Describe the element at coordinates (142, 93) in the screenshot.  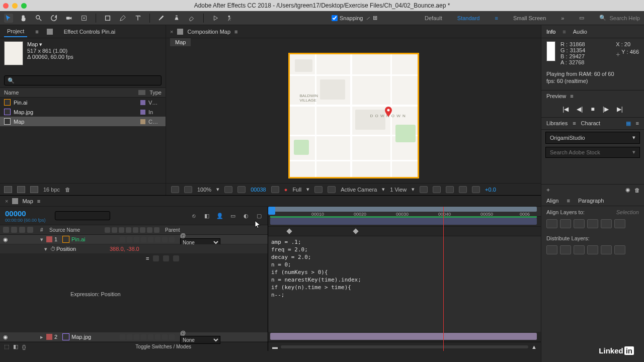
I see `col-label-icon` at that location.